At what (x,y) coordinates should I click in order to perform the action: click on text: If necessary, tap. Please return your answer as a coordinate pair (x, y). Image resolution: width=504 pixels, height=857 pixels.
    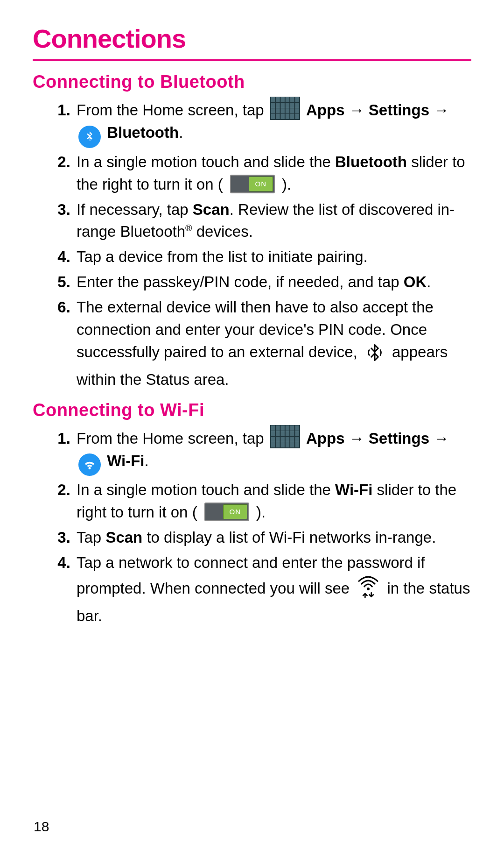
    Looking at the image, I should click on (134, 209).